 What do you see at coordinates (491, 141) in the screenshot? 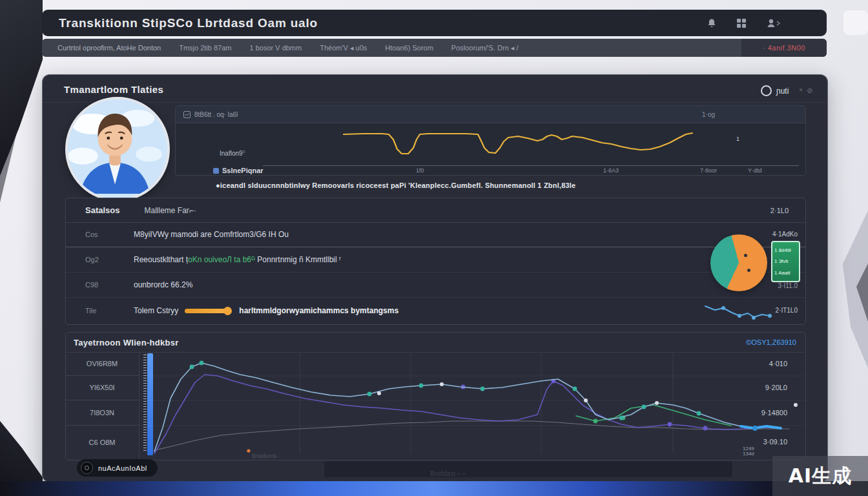
I see `top-chart-card: 8tB6tt . oq· la6l 1·og 1f01·6A37·8oorY·d…` at bounding box center [491, 141].